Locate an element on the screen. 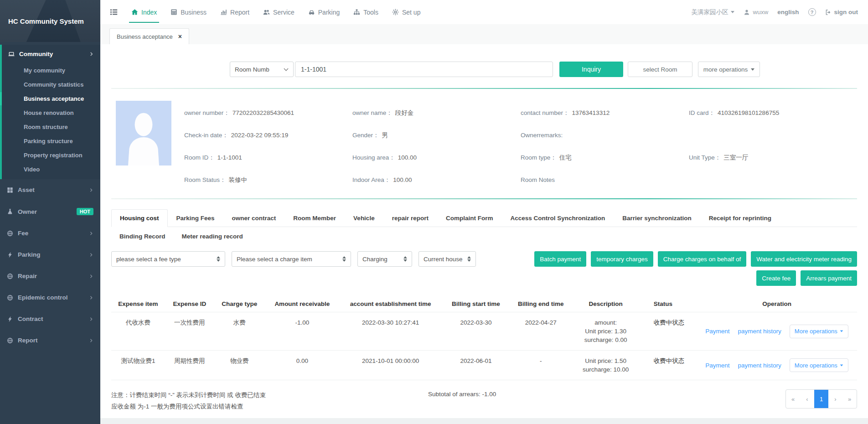  create-fee-button: Create fee is located at coordinates (776, 278).